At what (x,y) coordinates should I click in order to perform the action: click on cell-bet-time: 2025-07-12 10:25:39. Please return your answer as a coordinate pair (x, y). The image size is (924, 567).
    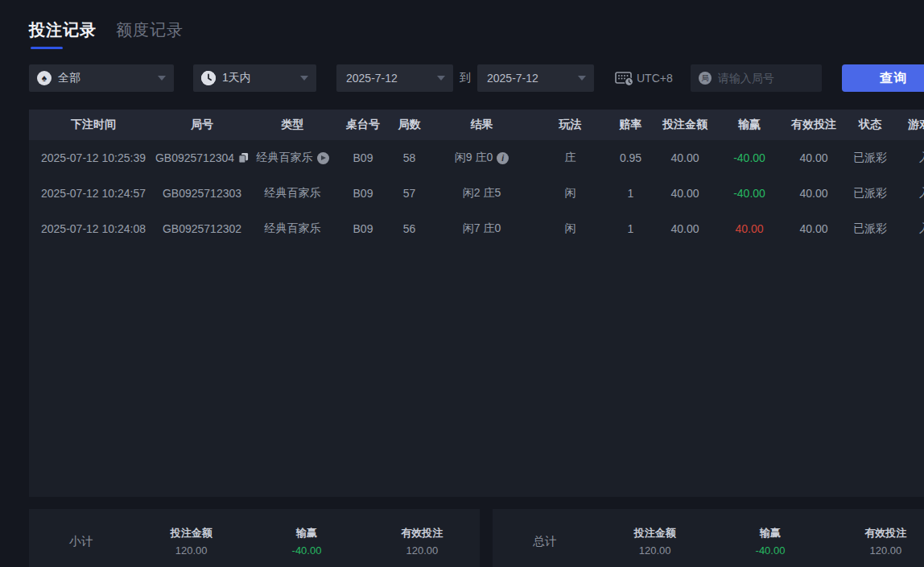
    Looking at the image, I should click on (93, 158).